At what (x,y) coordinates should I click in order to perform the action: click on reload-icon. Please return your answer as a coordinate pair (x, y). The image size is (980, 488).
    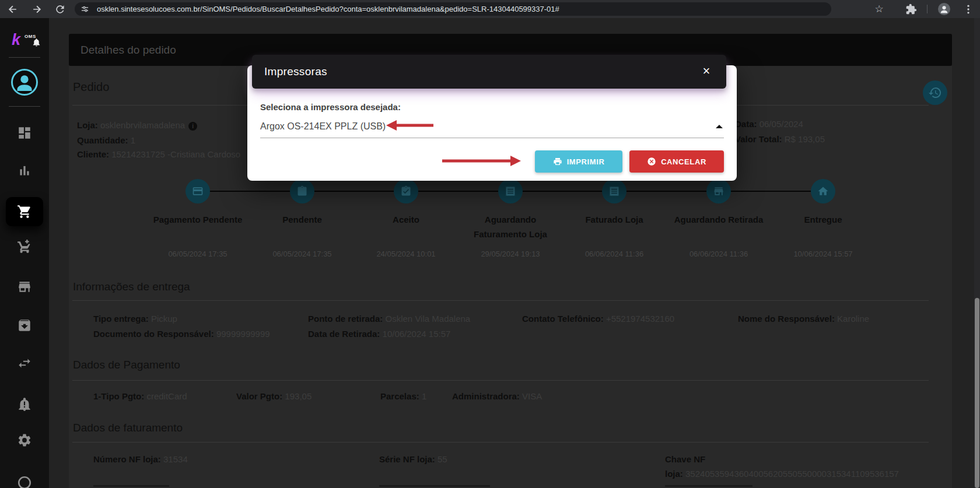
    Looking at the image, I should click on (60, 9).